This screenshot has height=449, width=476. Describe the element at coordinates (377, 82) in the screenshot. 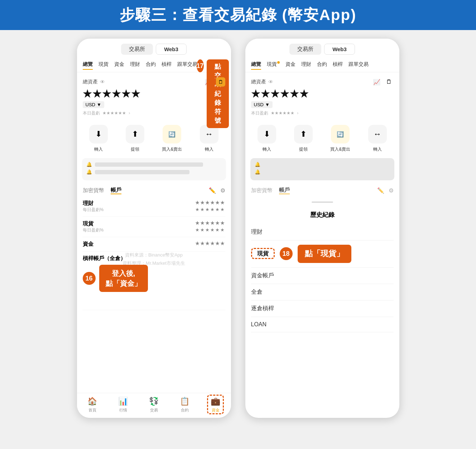

I see `right-chart-icon: 📈` at that location.